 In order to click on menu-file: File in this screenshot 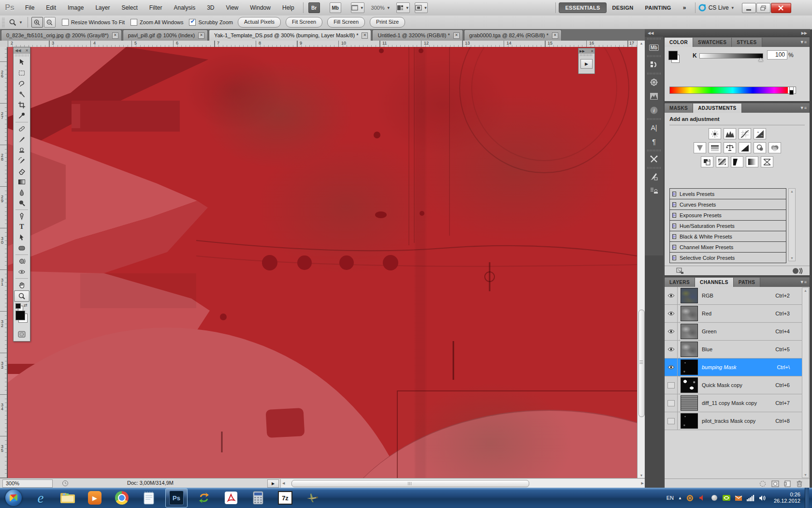, I will do `click(30, 8)`.